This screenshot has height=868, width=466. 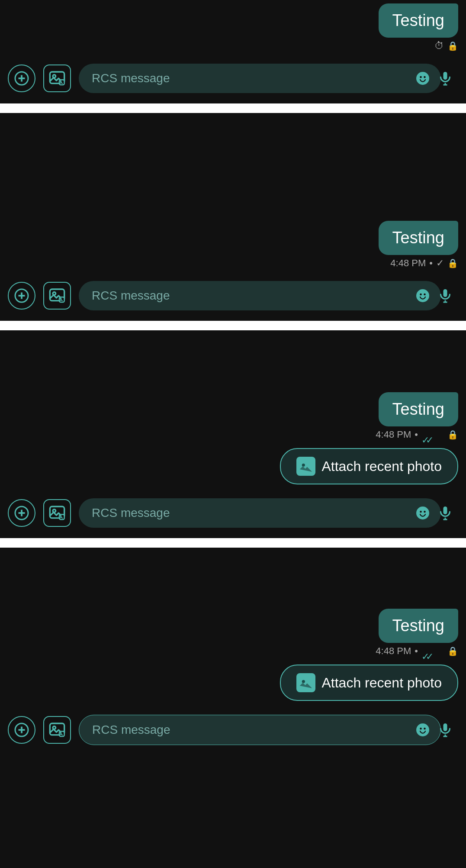 I want to click on message-time-2: 4:48 PM, so click(x=408, y=263).